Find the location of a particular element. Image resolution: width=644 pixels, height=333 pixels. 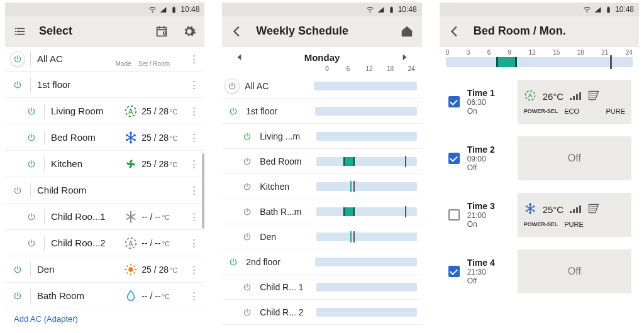

settings-panel: 26°C POWER-SEL ECO PURE is located at coordinates (575, 102).